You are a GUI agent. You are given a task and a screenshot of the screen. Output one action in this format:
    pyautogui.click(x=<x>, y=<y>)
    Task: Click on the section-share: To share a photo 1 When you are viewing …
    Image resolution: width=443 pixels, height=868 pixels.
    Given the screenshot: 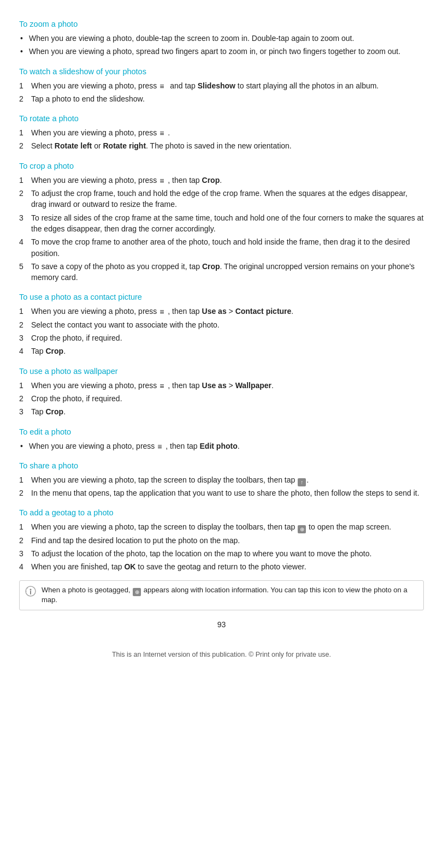 What is the action you would take?
    pyautogui.click(x=222, y=480)
    